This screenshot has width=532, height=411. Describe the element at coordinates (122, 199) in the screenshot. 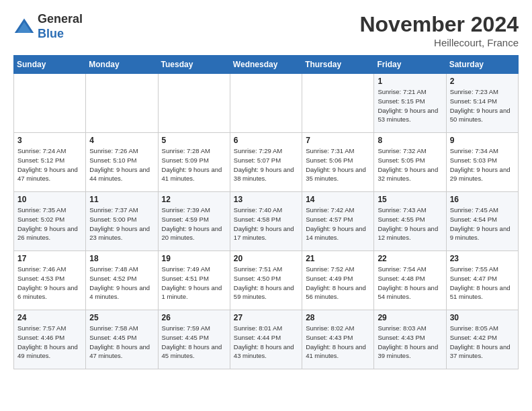

I see `day-number: 11` at that location.